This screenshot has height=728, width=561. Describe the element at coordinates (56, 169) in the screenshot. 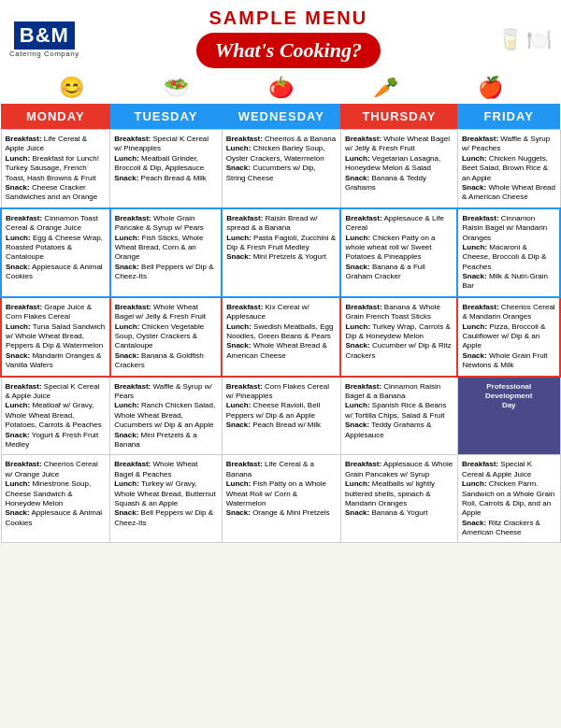

I see `menu-cell: Breakfast: Life Cereal & Apple JuiceLunc…` at that location.